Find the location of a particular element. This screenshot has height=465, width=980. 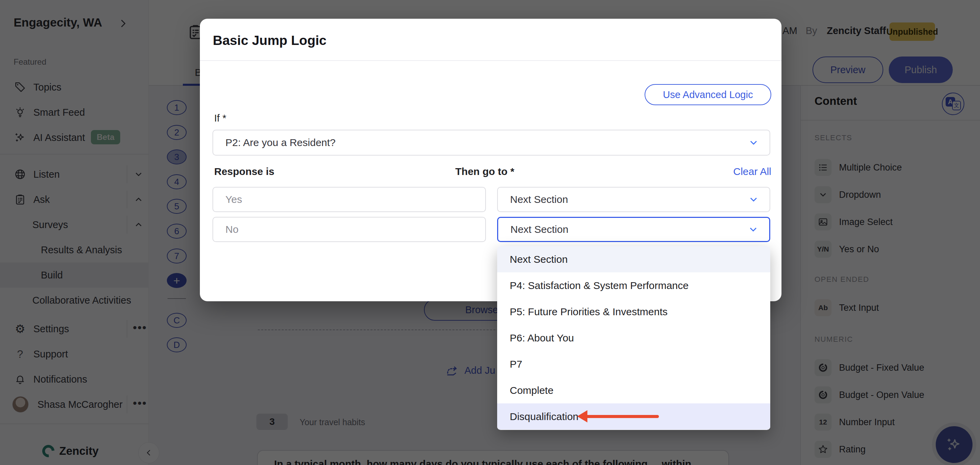

if-question-select: P2: Are you a Resident? is located at coordinates (492, 143).